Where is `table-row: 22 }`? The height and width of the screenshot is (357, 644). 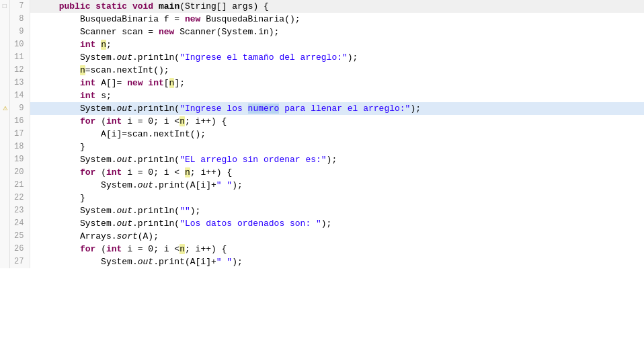 table-row: 22 } is located at coordinates (322, 198).